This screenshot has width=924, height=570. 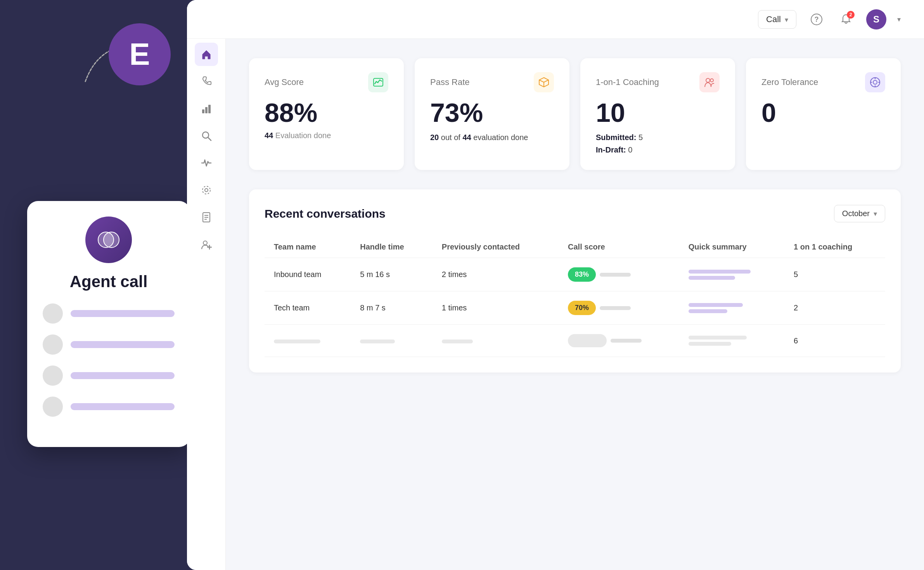 What do you see at coordinates (773, 19) in the screenshot?
I see `call-dropdown-label: Call` at bounding box center [773, 19].